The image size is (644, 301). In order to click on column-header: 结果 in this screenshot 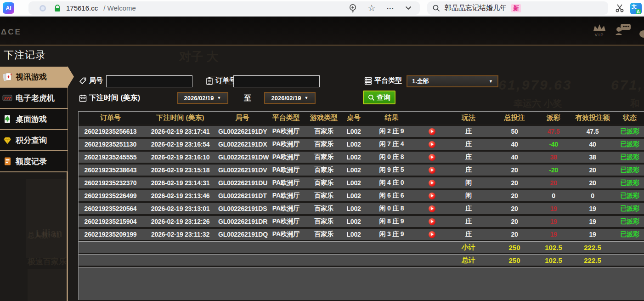, I will do `click(391, 118)`.